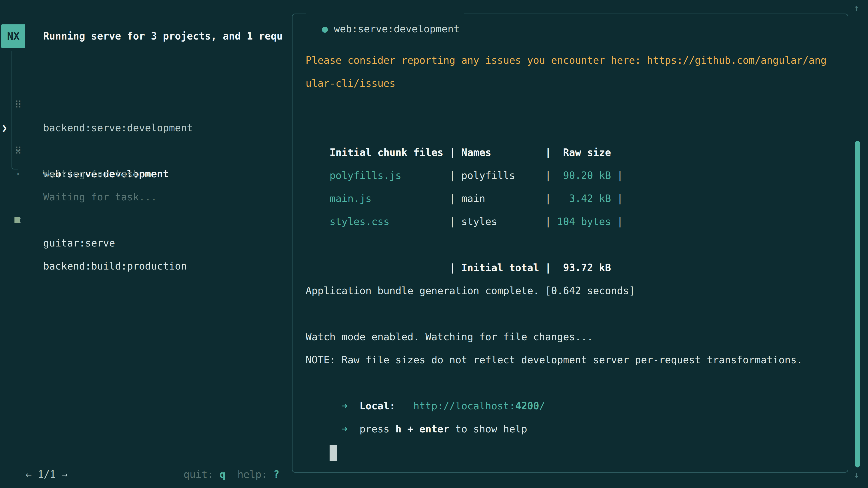 This screenshot has height=488, width=868. Describe the element at coordinates (144, 128) in the screenshot. I see `task-row-waiting-1: · Waiting for task...` at that location.